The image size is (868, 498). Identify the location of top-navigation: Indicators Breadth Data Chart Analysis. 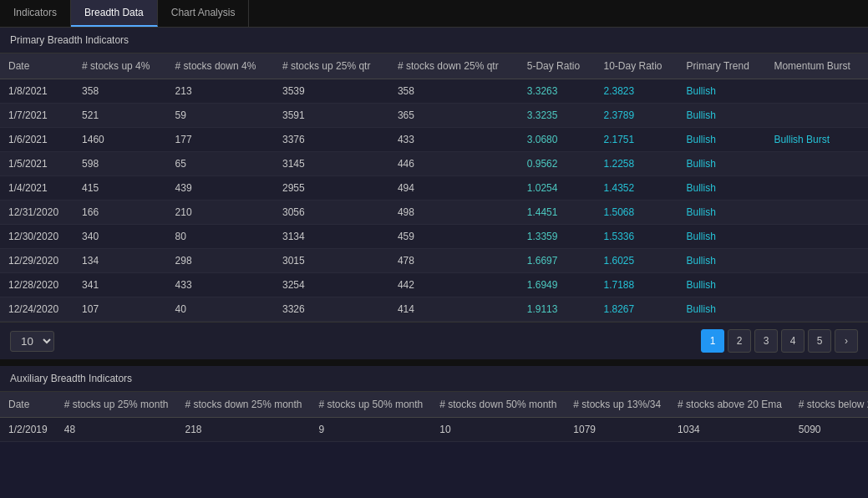
(434, 13).